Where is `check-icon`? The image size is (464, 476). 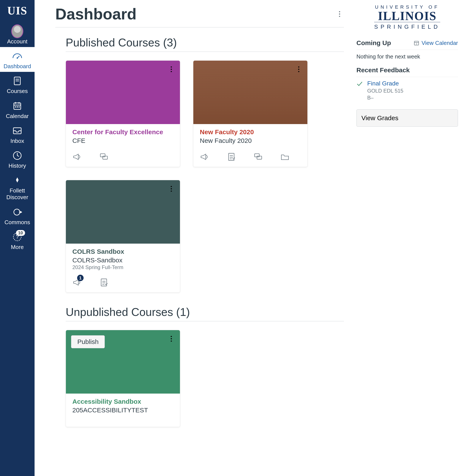
check-icon is located at coordinates (360, 91).